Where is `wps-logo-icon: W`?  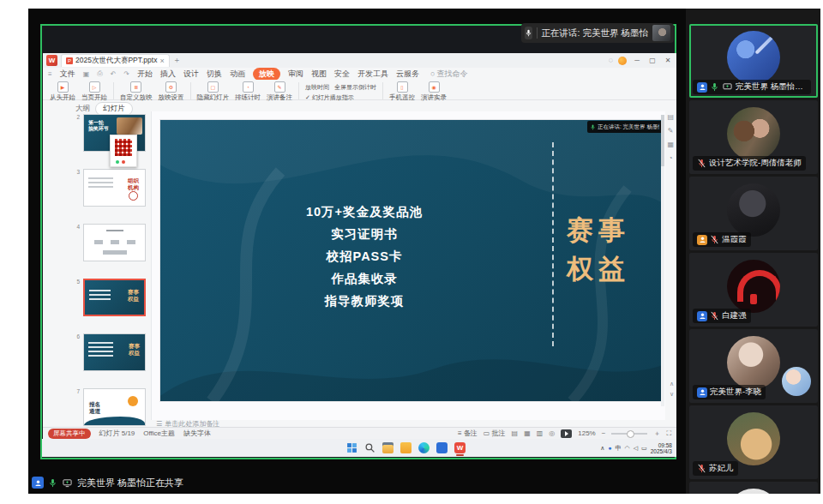 wps-logo-icon: W is located at coordinates (51, 60).